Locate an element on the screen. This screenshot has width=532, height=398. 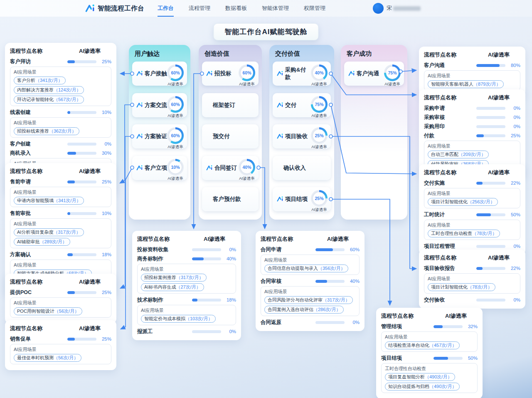
stage-card-招投标: 招投标 60% AI渗透率 is located at coordinates (230, 74).